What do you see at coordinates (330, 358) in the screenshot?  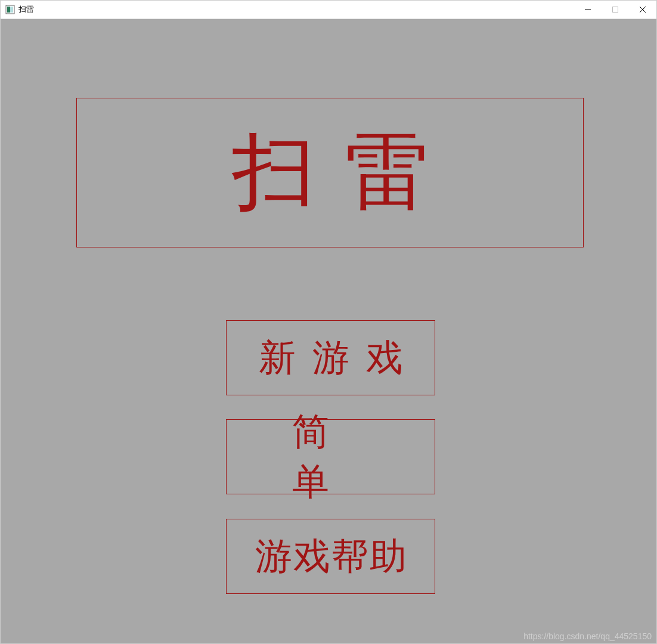 I see `new-game-button: 新游戏` at bounding box center [330, 358].